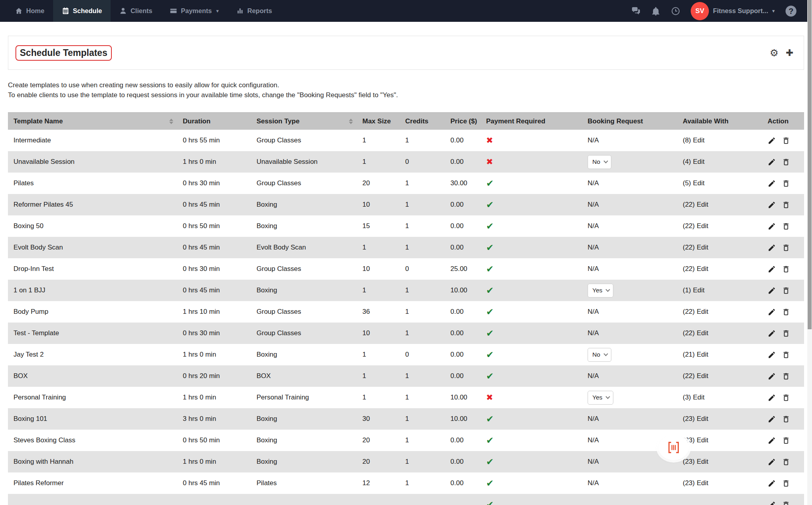  Describe the element at coordinates (733, 11) in the screenshot. I see `user-menu: SV Fitness Support... ▾` at that location.